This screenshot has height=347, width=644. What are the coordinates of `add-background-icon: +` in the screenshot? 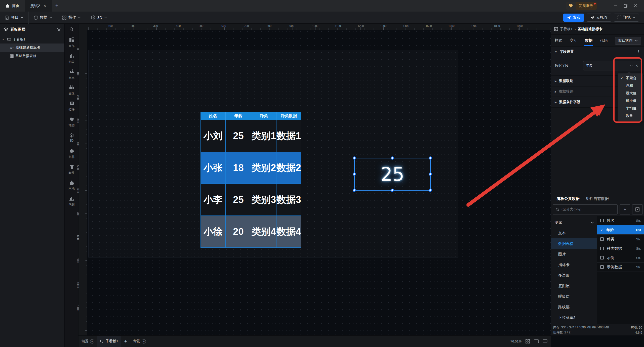 It's located at (144, 341).